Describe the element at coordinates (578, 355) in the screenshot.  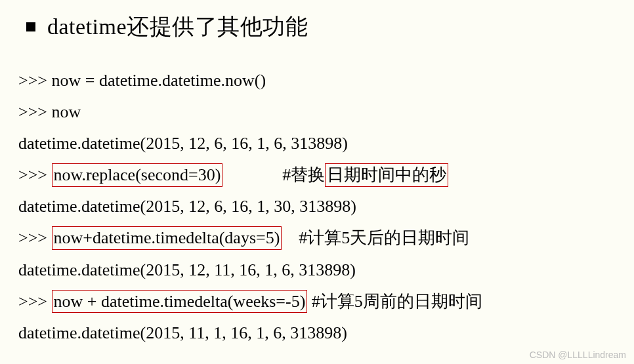
I see `watermark: CSDN @LLLLLindream` at that location.